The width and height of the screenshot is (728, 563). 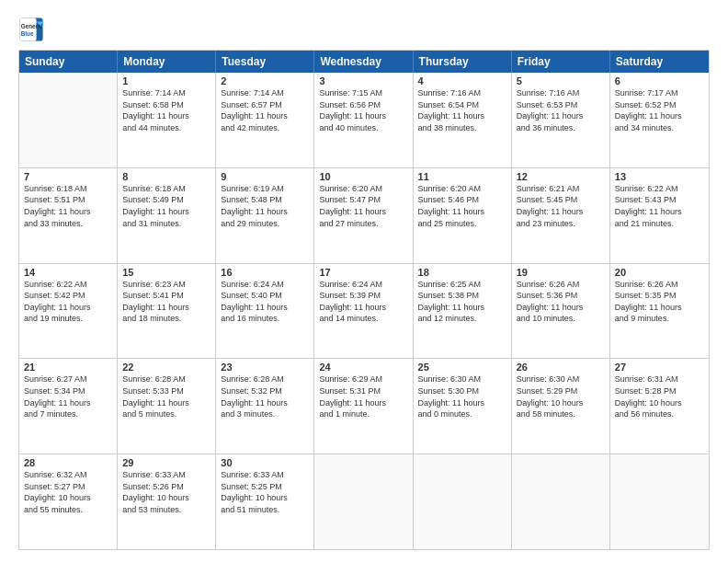 I want to click on sunrise-text: Sunrise: 6:20 AM, so click(x=363, y=190).